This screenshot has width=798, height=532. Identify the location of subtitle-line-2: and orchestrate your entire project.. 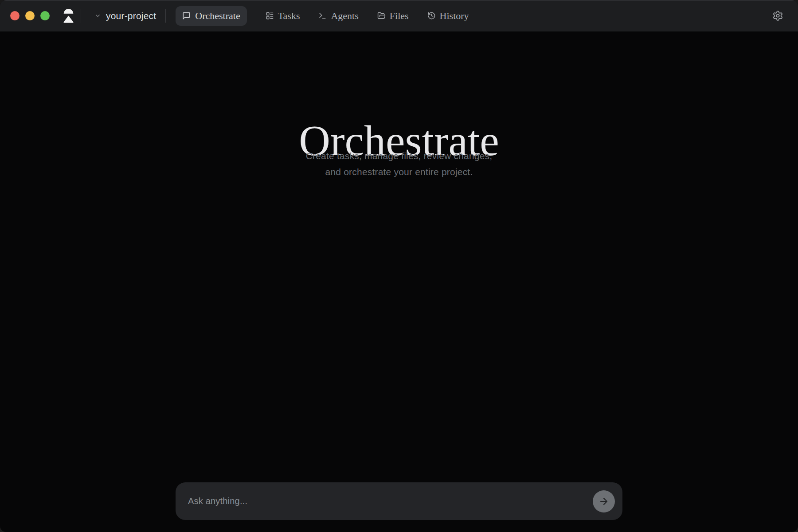
(399, 172).